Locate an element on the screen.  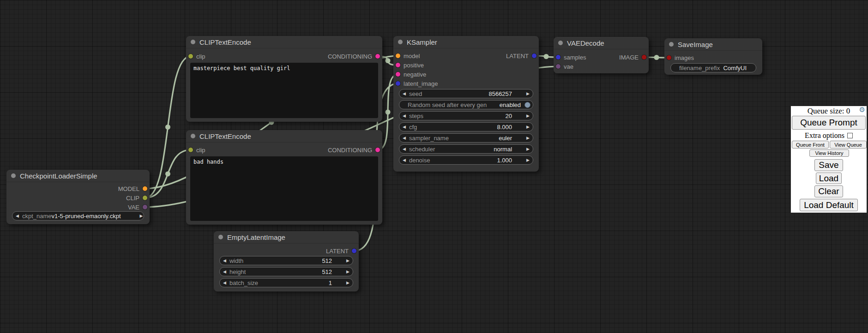
load-default-button: Load Default is located at coordinates (829, 205).